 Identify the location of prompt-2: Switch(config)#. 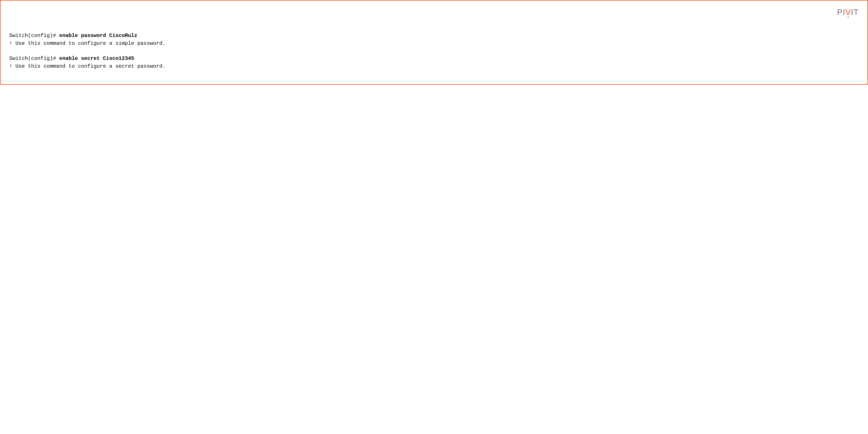
(34, 59).